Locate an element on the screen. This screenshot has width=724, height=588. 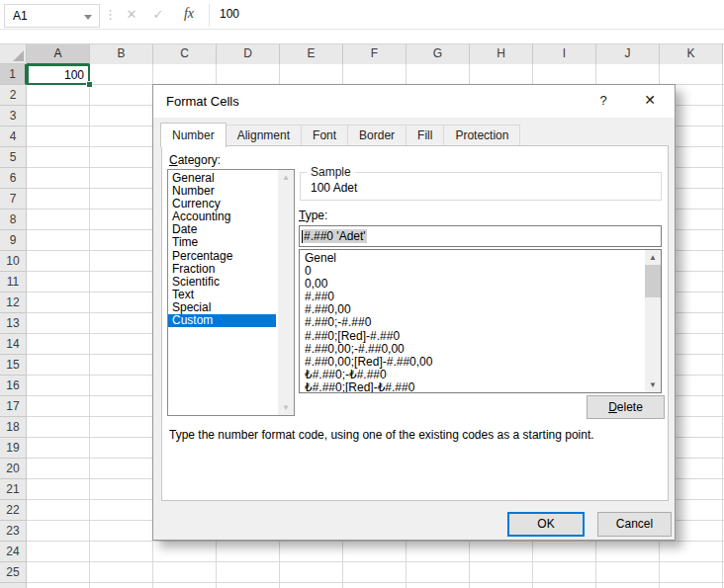
name-box-value: A1 is located at coordinates (20, 16).